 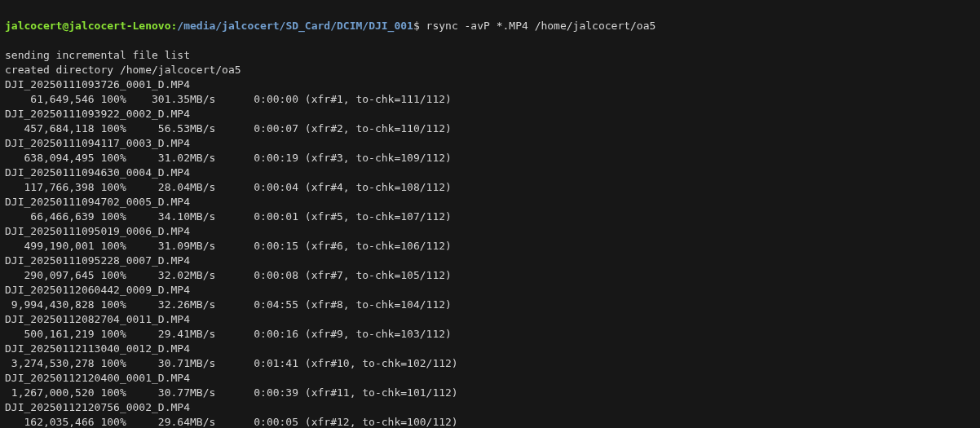 What do you see at coordinates (541, 26) in the screenshot?
I see `command-text: rsync -avP *.MP4 /home/jalcocert/oa5` at bounding box center [541, 26].